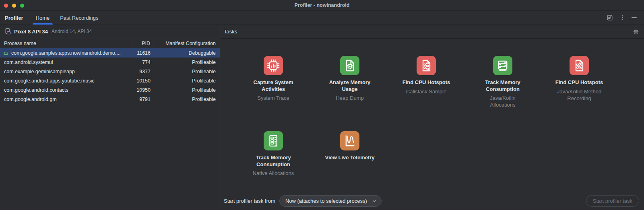 This screenshot has height=210, width=644. I want to click on task-track-memory-java-kotlin: Track Memory Consumption Java/Kotlin All…, so click(503, 93).